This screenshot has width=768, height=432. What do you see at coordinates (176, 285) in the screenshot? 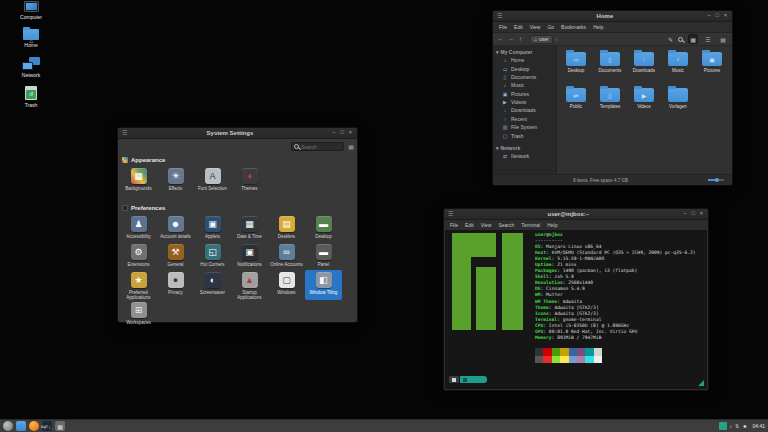
I see `tile-privacy: ●Privacy` at bounding box center [176, 285].